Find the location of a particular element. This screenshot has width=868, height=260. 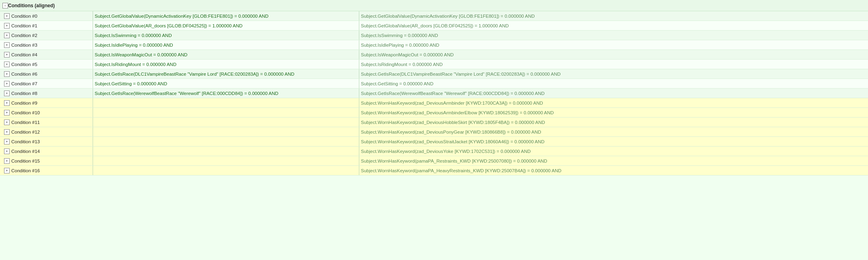

header-row: − Conditions (aligned) is located at coordinates (434, 6).